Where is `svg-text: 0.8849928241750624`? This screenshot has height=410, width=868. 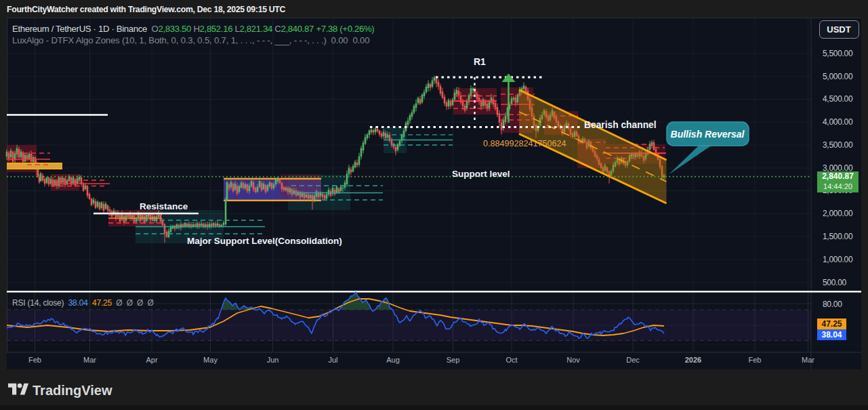 svg-text: 0.8849928241750624 is located at coordinates (524, 144).